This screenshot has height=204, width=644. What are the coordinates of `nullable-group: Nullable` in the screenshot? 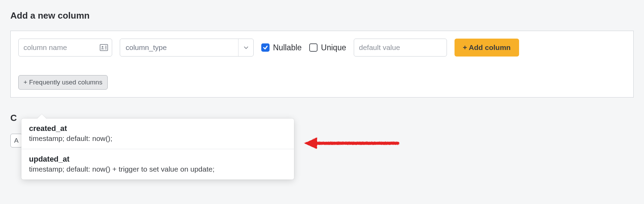 It's located at (282, 48).